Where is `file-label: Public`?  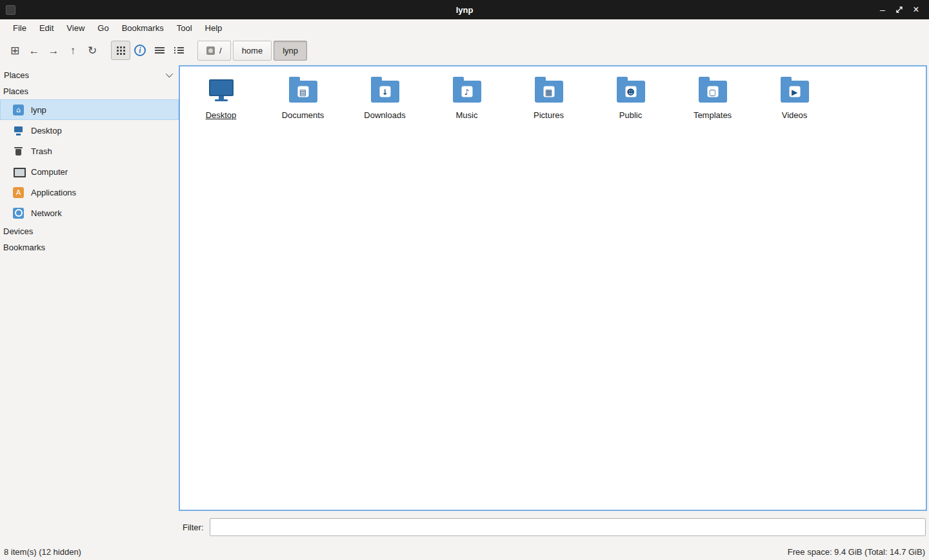
file-label: Public is located at coordinates (631, 115).